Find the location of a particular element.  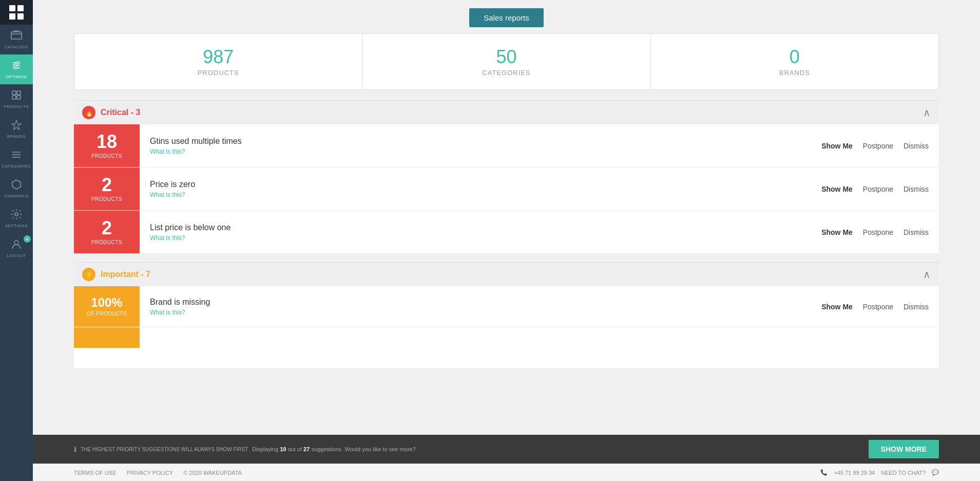

important-count: 7 is located at coordinates (148, 274).